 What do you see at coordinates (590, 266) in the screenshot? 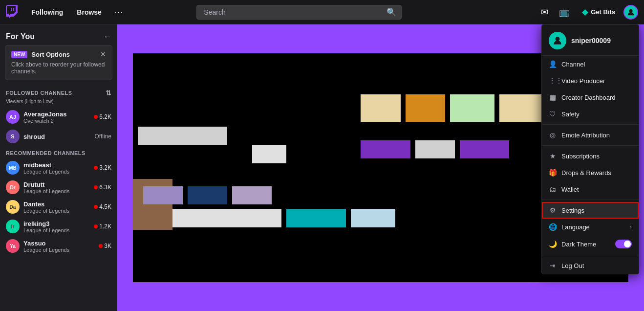
I see `dropdown-item-log-out: ⇥ Log Out` at bounding box center [590, 266].